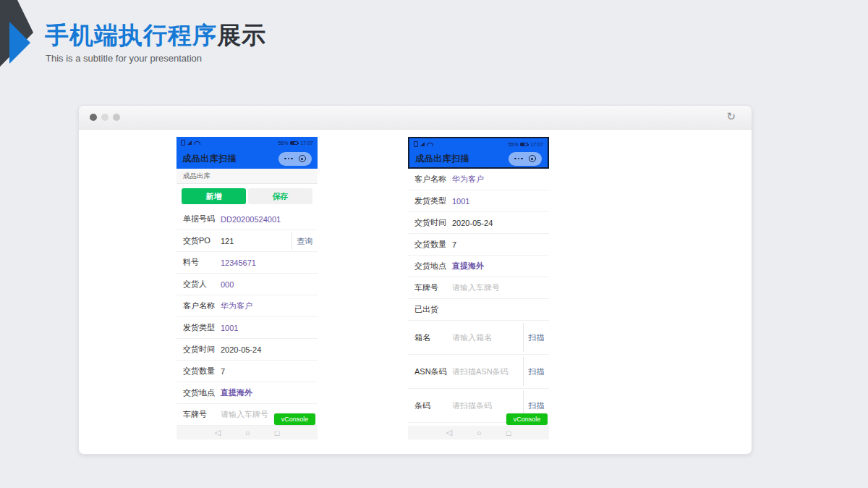  What do you see at coordinates (433, 372) in the screenshot?
I see `field-label: ASN条码` at bounding box center [433, 372].